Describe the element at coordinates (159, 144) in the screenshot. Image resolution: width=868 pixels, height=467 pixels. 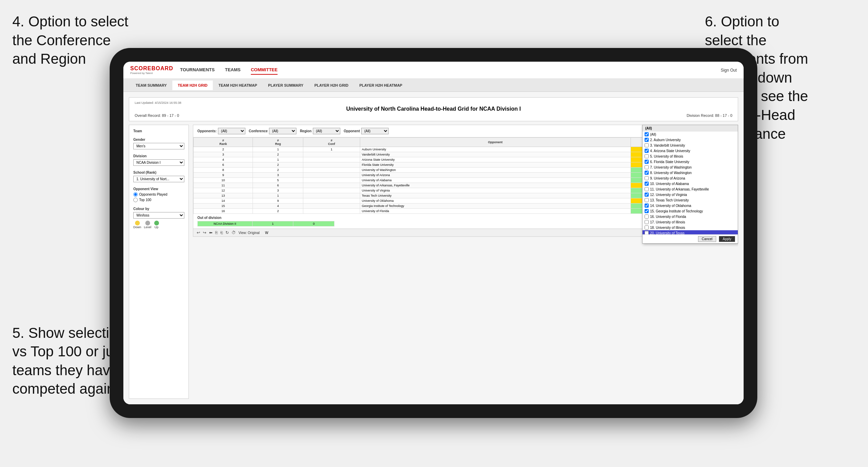
I see `sidebar-gender-section: Gender Men's` at that location.